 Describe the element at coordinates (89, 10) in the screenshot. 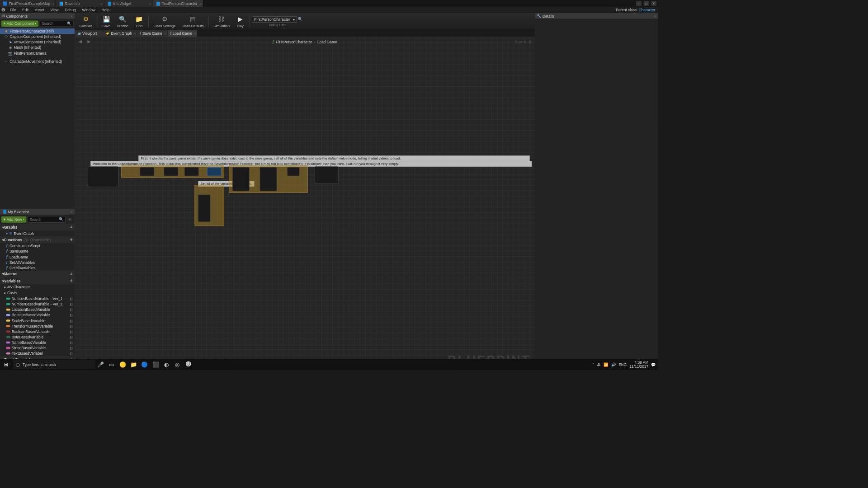

I see `menu-window: Window` at that location.